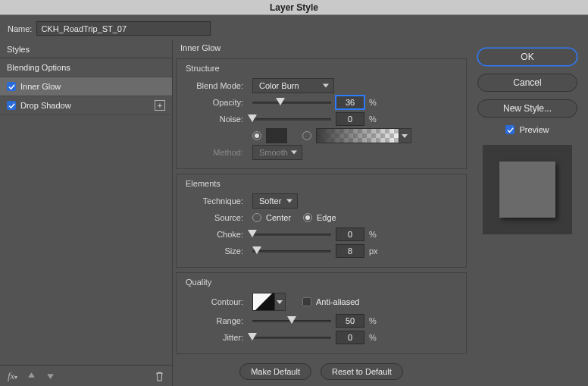  Describe the element at coordinates (307, 136) in the screenshot. I see `gradient-radio` at that location.